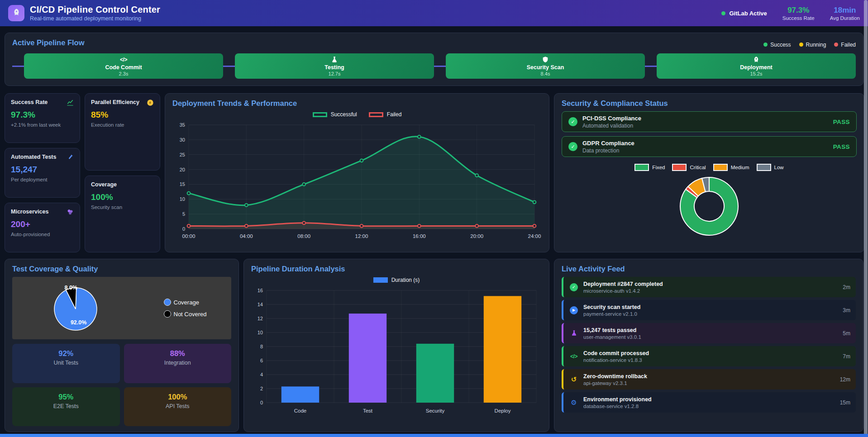  I want to click on tile-label: API Tests, so click(178, 406).